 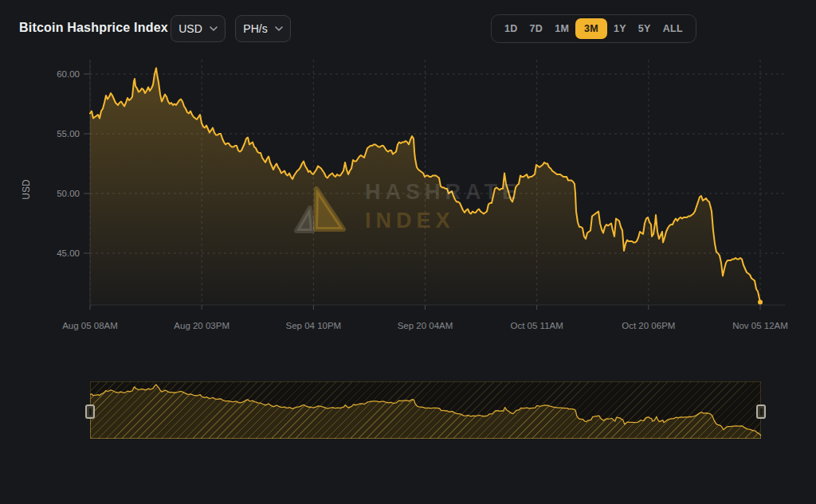 What do you see at coordinates (90, 326) in the screenshot?
I see `x-tick-label: Aug 05 08AM` at bounding box center [90, 326].